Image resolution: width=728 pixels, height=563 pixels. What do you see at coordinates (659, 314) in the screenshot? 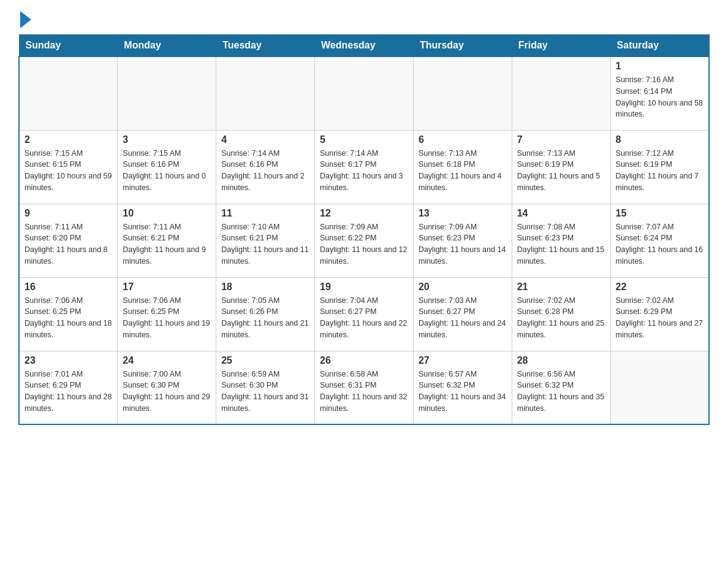
I see `calendar-cell: 22Sunrise: 7:02 AMSunset: 6:29 PMDayligh…` at bounding box center [659, 314].